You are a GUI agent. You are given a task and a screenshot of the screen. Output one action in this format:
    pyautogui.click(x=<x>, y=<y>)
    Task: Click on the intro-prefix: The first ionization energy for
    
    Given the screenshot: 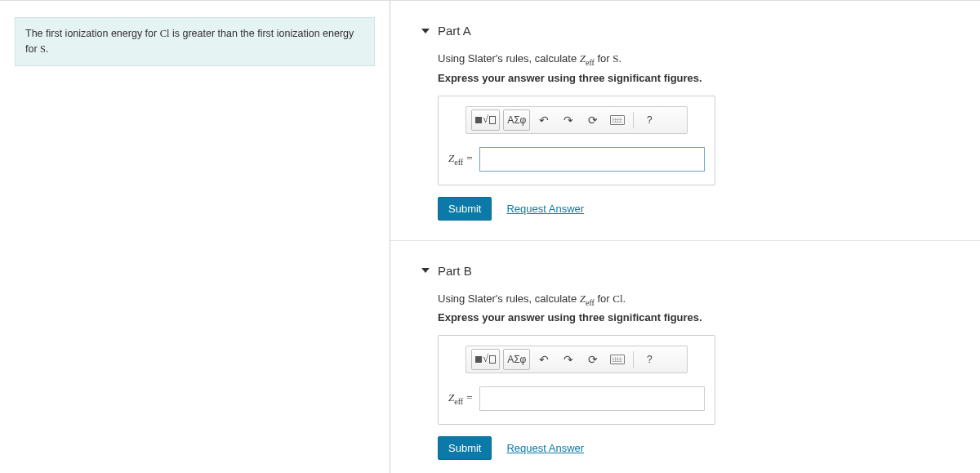 What is the action you would take?
    pyautogui.click(x=93, y=33)
    